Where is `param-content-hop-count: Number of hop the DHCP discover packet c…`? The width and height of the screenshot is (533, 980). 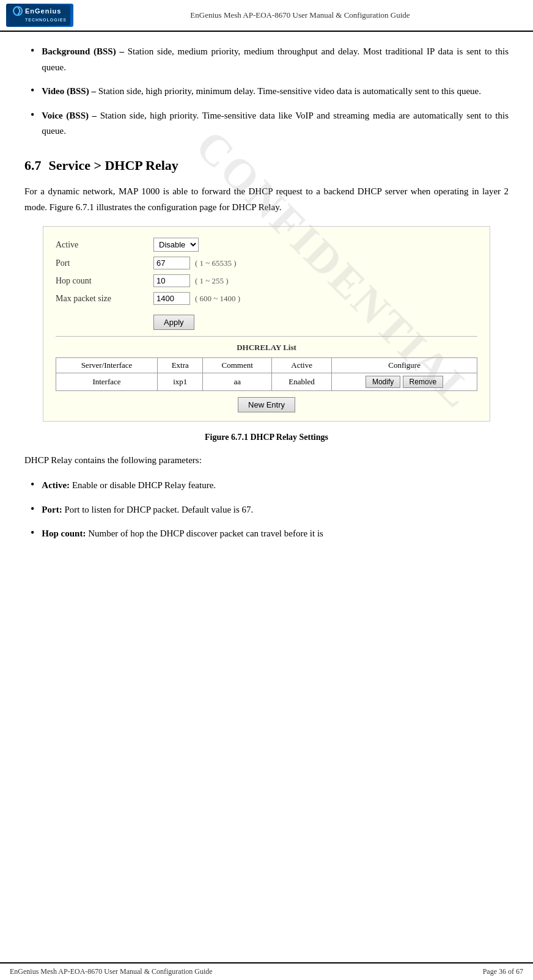
param-content-hop-count: Number of hop the DHCP discover packet c… is located at coordinates (205, 533).